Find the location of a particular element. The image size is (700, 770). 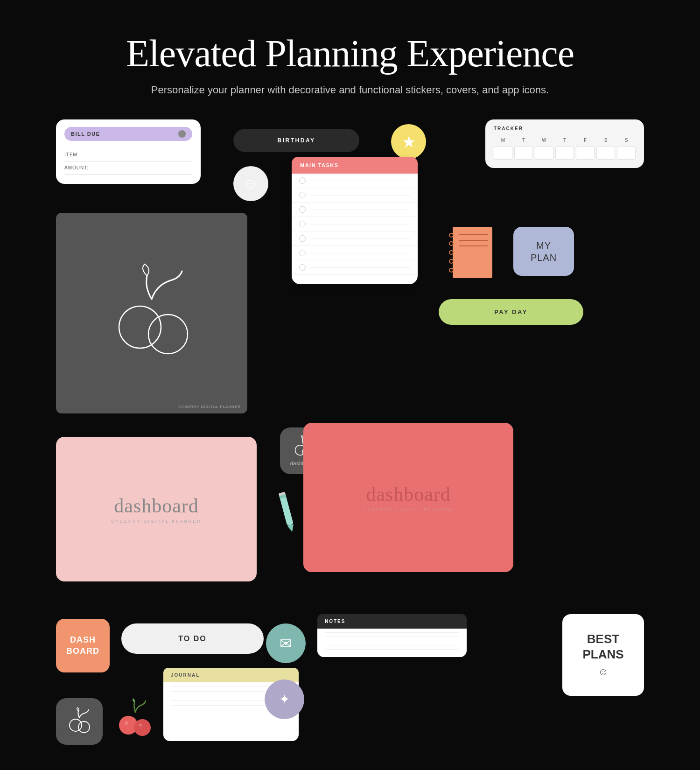

bill-due-title: BILL DUE is located at coordinates (86, 134).